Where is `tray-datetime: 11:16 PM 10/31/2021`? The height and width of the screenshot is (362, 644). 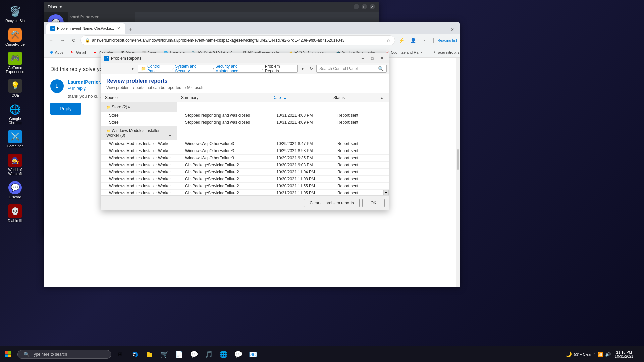
tray-datetime: 11:16 PM 10/31/2021 is located at coordinates (624, 354).